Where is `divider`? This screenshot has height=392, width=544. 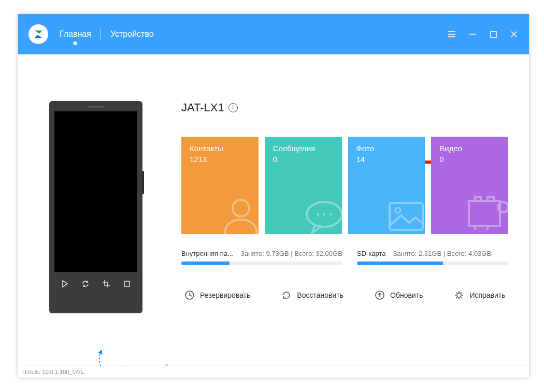
divider is located at coordinates (345, 129).